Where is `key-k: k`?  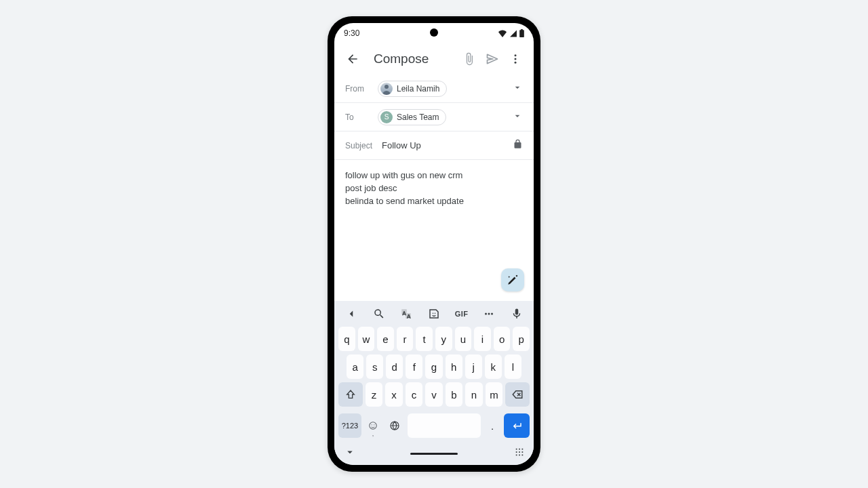 key-k: k is located at coordinates (494, 367).